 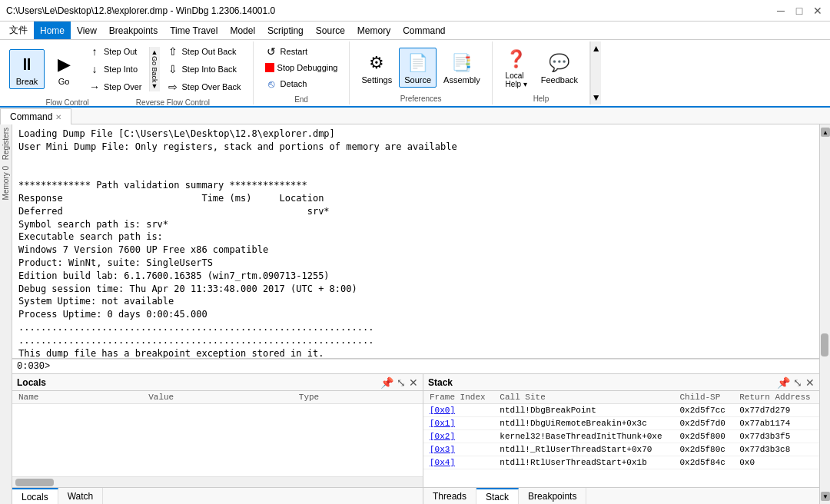 What do you see at coordinates (115, 87) in the screenshot?
I see `step-over-button: → Step Over` at bounding box center [115, 87].